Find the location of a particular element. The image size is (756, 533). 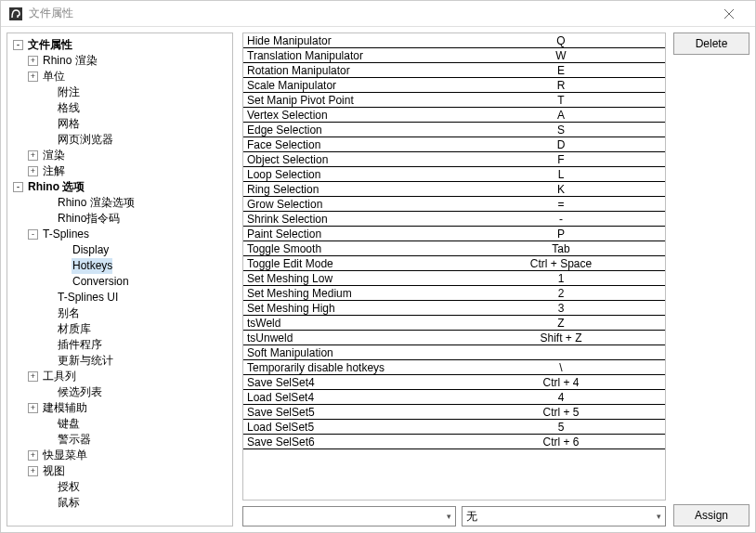

hotkey-command-label: Loop Selection is located at coordinates (350, 175).